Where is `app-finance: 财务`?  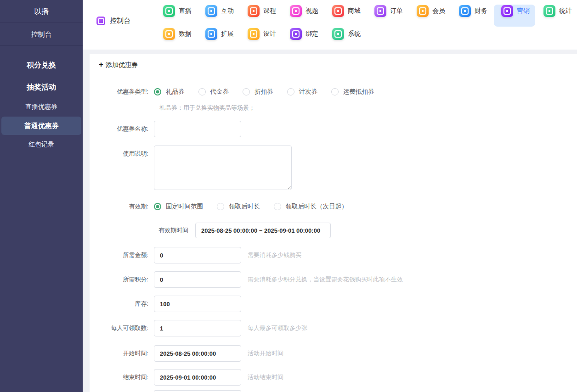 app-finance: 财务 is located at coordinates (480, 11).